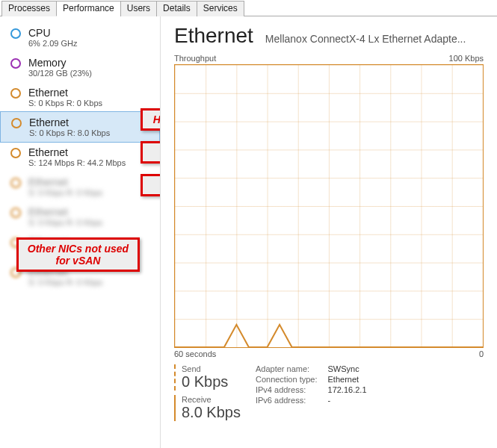 The width and height of the screenshot is (497, 448). What do you see at coordinates (211, 412) in the screenshot?
I see `receive-value: 8.0 Kbps` at bounding box center [211, 412].